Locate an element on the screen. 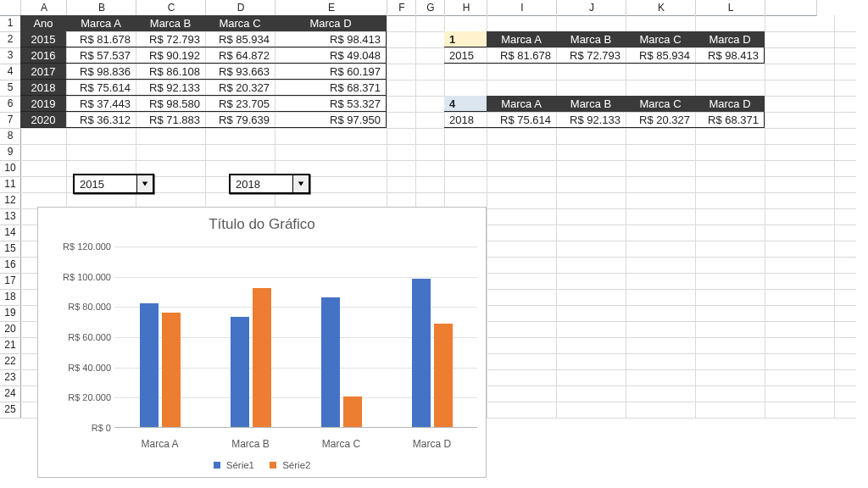 The image size is (868, 488). cell: R$ 71.883 is located at coordinates (170, 120).